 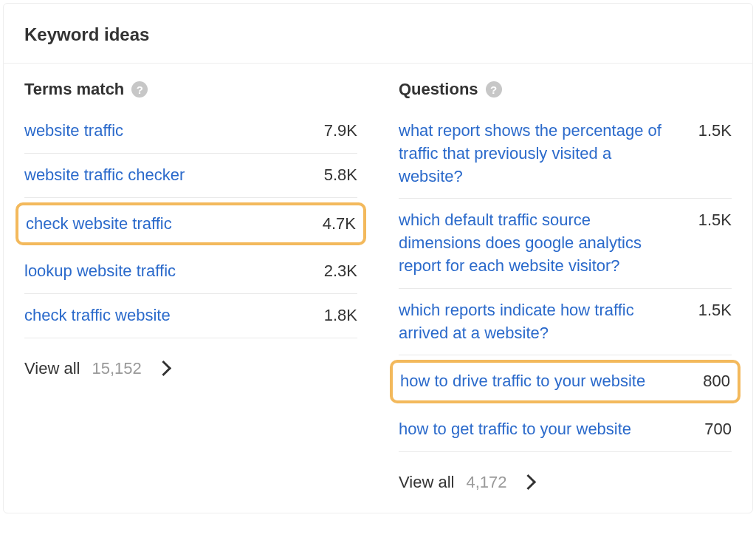 What do you see at coordinates (190, 272) in the screenshot?
I see `keyword-row: lookup website traffic2.3K` at bounding box center [190, 272].